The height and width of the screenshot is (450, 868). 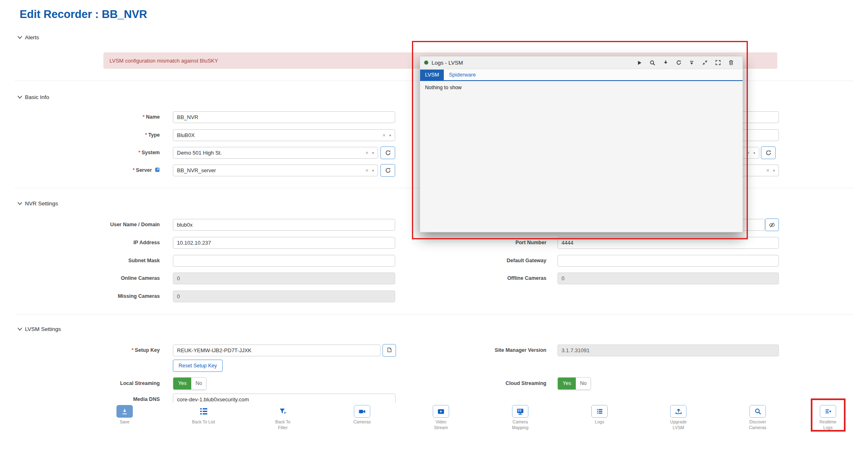 What do you see at coordinates (80, 135) in the screenshot?
I see `type-label: *Type` at bounding box center [80, 135].